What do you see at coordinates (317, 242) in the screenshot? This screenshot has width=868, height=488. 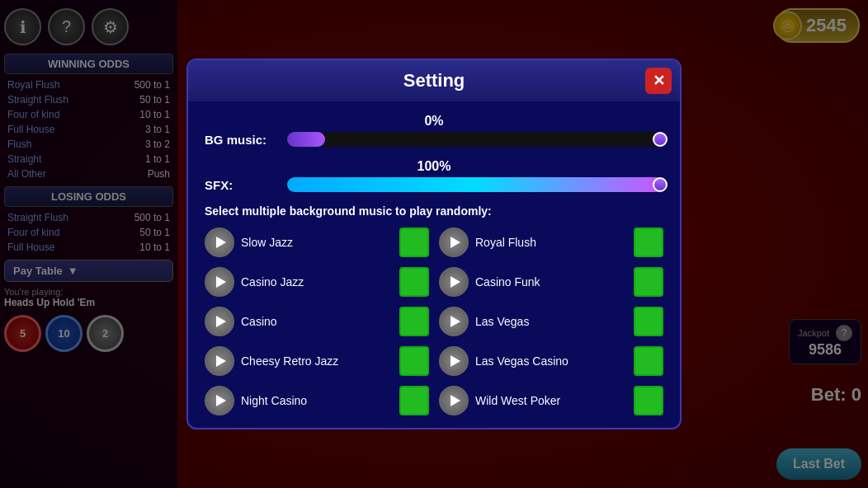 I see `music-item-slow-jazz: Slow Jazz` at bounding box center [317, 242].